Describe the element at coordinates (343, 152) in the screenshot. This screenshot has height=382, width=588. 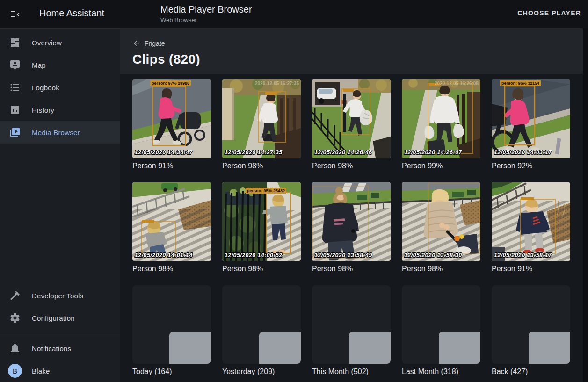
I see `clip-timestamp: 12/05/2020 14:26:46` at that location.